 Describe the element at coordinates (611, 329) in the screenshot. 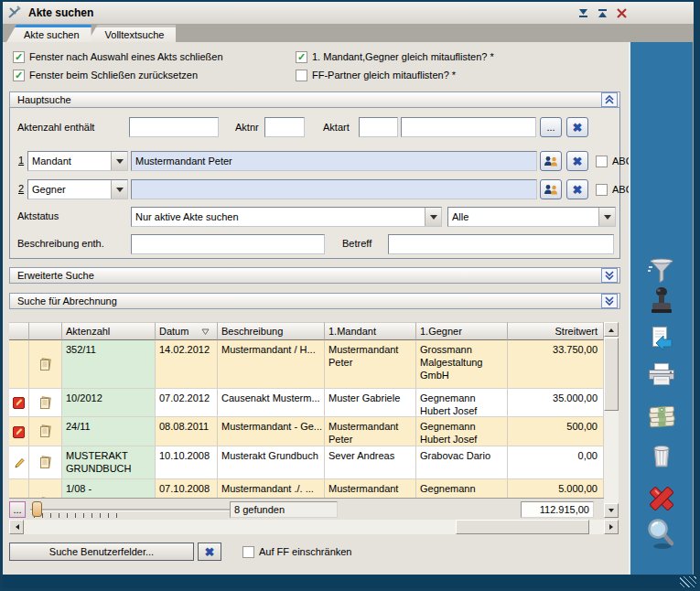

I see `scroll-up-button` at that location.